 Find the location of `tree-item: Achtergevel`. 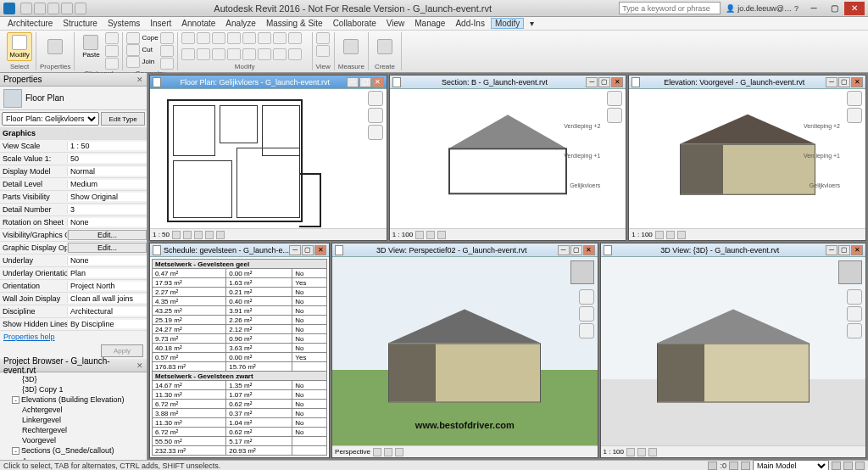

tree-item: Achtergevel is located at coordinates (73, 410).